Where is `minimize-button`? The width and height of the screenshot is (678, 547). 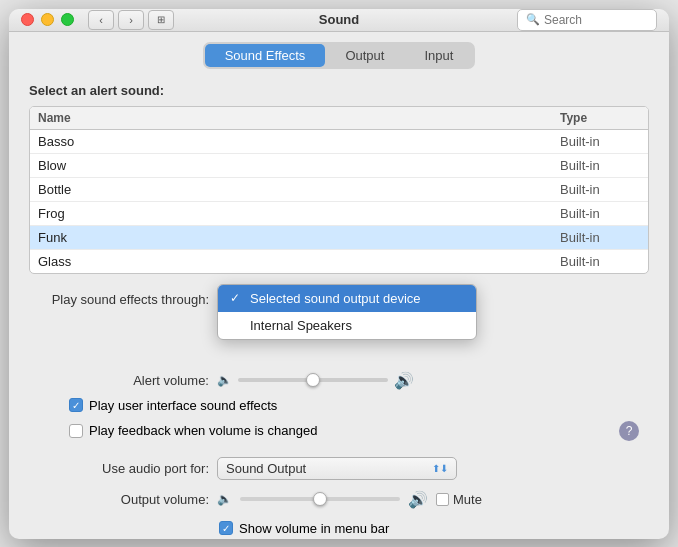
minimize-button is located at coordinates (48, 20).